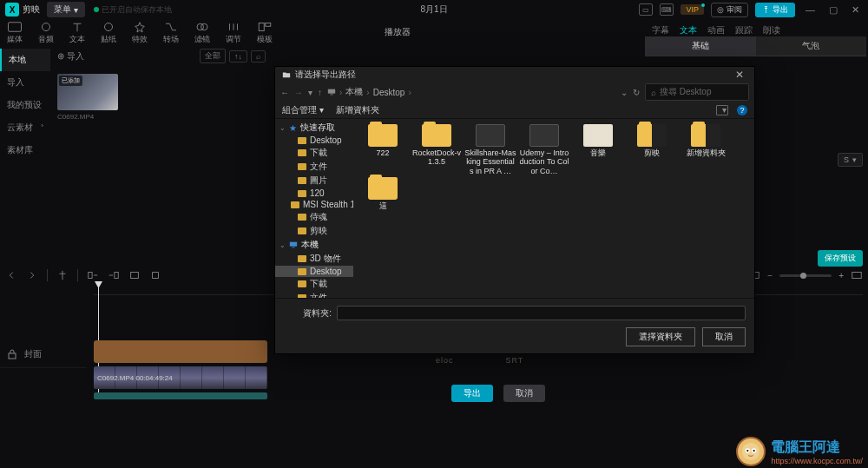 The width and height of the screenshot is (868, 468). Describe the element at coordinates (661, 30) in the screenshot. I see `prop-tab-subtitle: 字幕` at that location.